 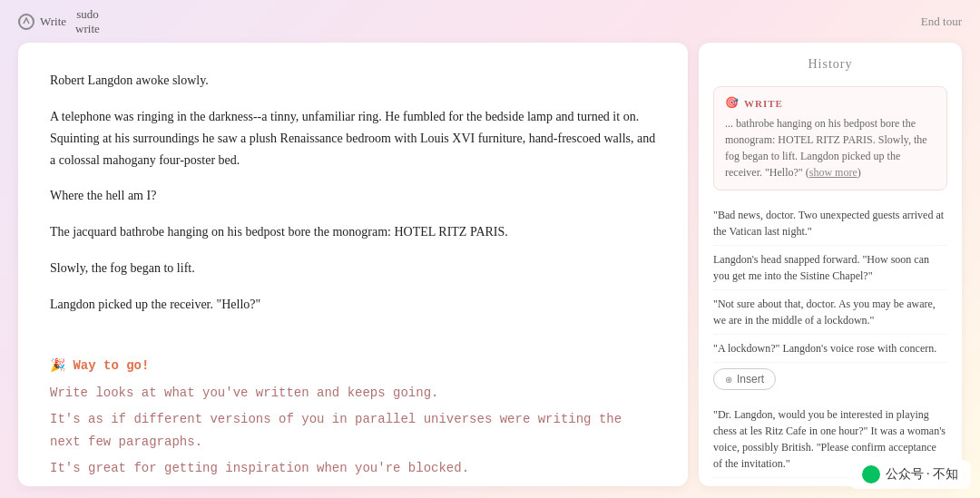 What do you see at coordinates (87, 29) in the screenshot?
I see `logo-line2: write` at bounding box center [87, 29].